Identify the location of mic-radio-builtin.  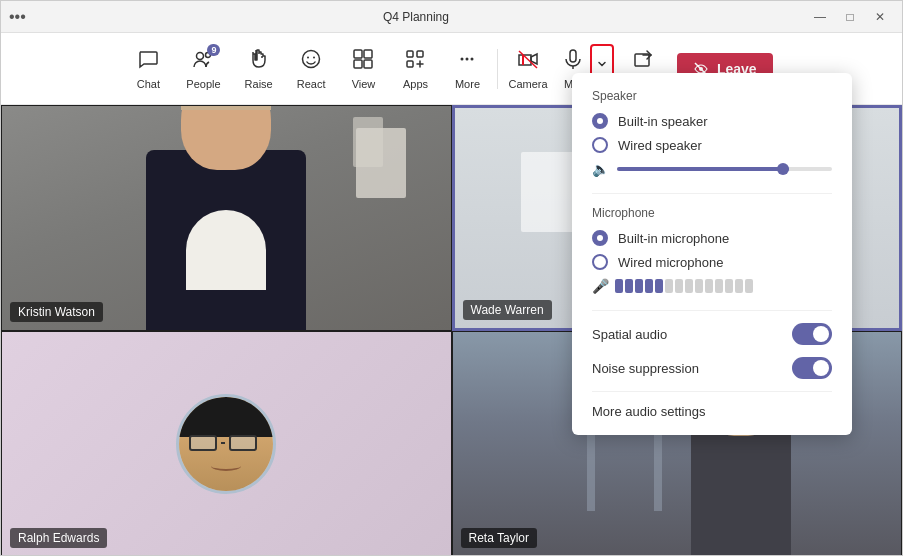
(600, 238).